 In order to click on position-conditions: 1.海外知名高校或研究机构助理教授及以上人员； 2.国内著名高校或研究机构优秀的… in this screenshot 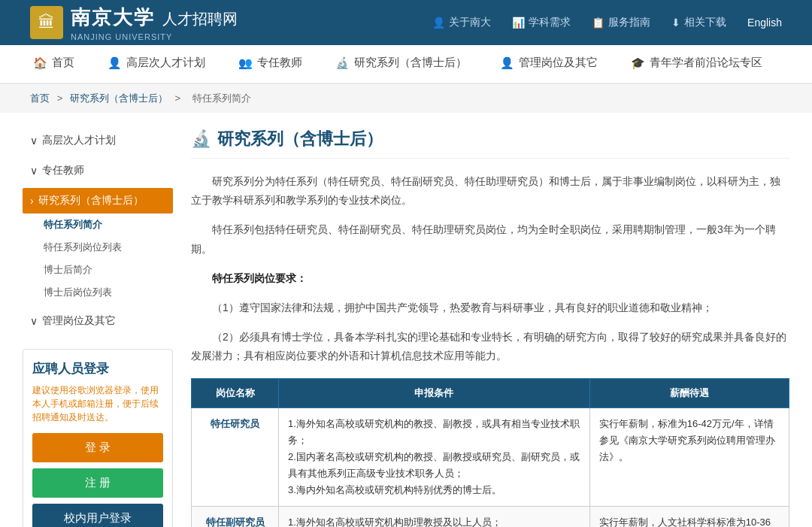, I will do `click(435, 516)`.